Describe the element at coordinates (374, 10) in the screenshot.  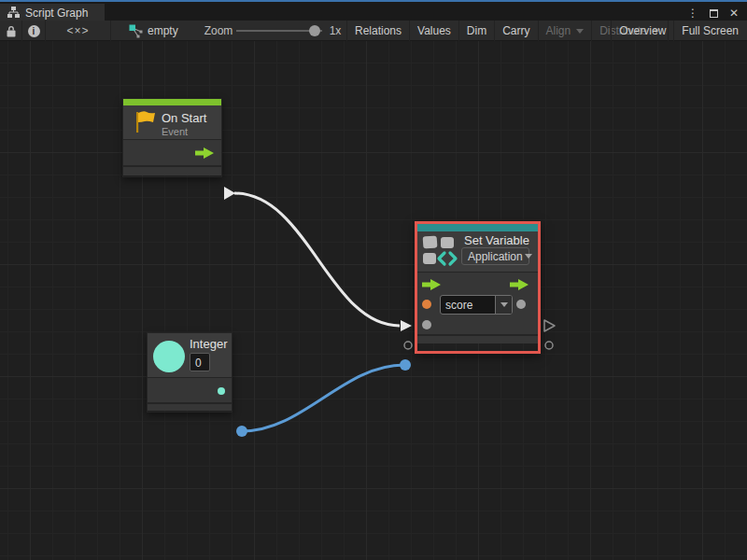
I see `tab-bar: Script Graph ⋮ ✕` at that location.